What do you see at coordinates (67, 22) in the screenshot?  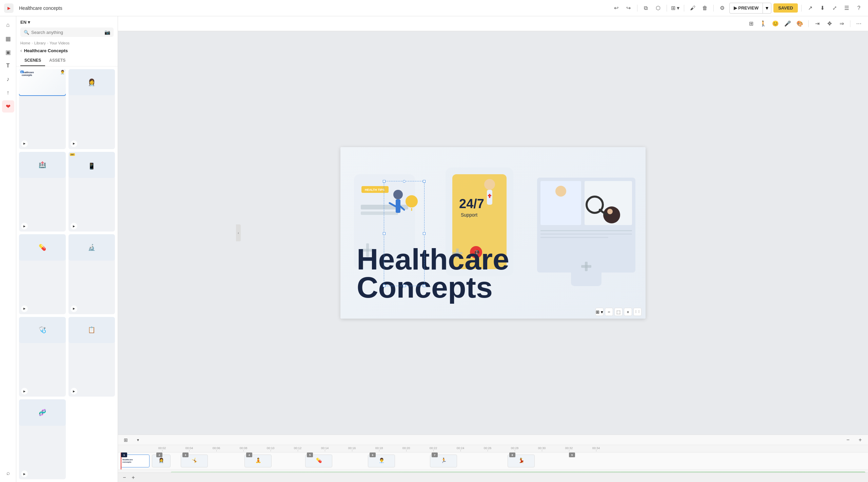 I see `language-selector: EN ▾` at bounding box center [67, 22].